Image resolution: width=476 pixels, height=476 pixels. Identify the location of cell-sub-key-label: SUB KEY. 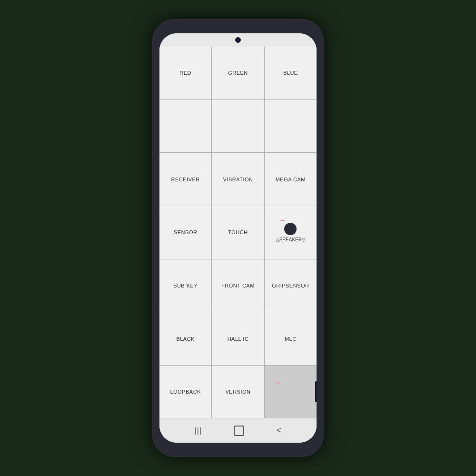
(186, 286).